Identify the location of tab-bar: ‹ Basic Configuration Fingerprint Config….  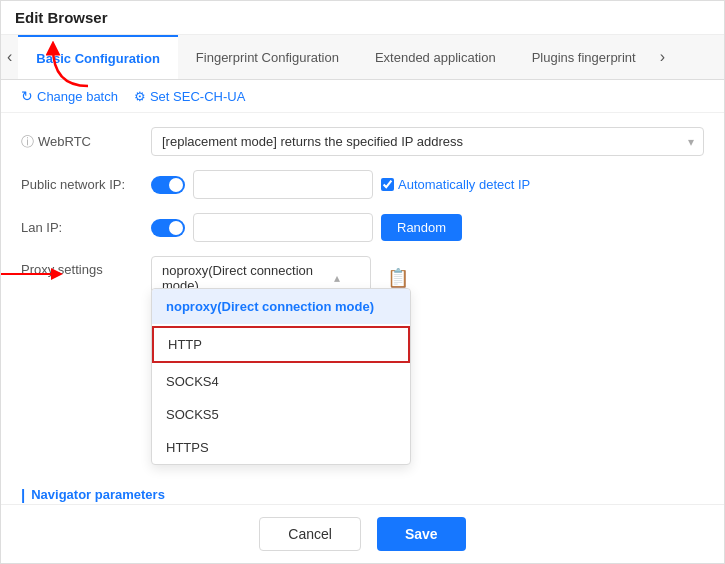
(362, 58).